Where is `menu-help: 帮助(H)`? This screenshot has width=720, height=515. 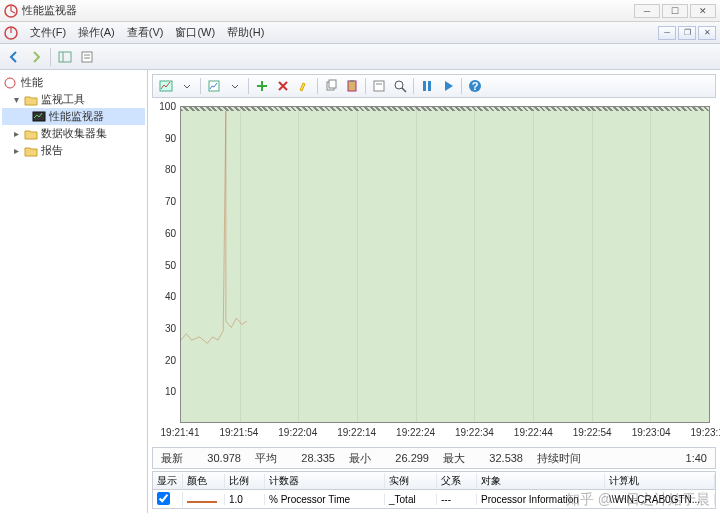
menu-help: 帮助(H) is located at coordinates (246, 32).